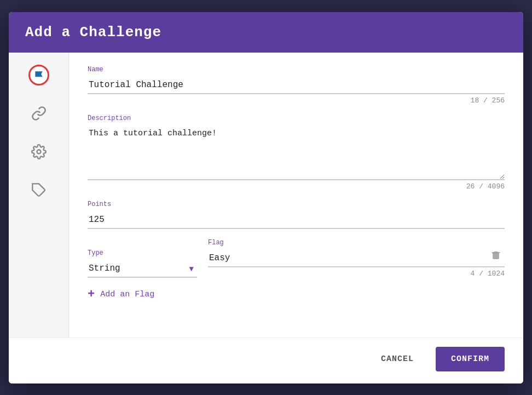 Image resolution: width=532 pixels, height=395 pixels. What do you see at coordinates (142, 269) in the screenshot?
I see `type-select-wrapper: String Regex Static ▼` at bounding box center [142, 269].